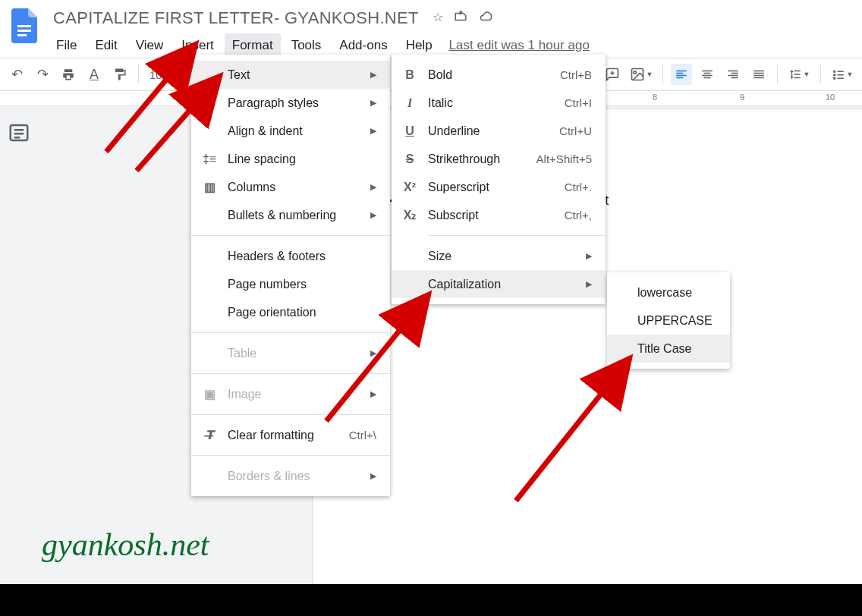 The height and width of the screenshot is (616, 862). Describe the element at coordinates (291, 476) in the screenshot. I see `format-borders-lines-item: Borders & lines▶` at that location.